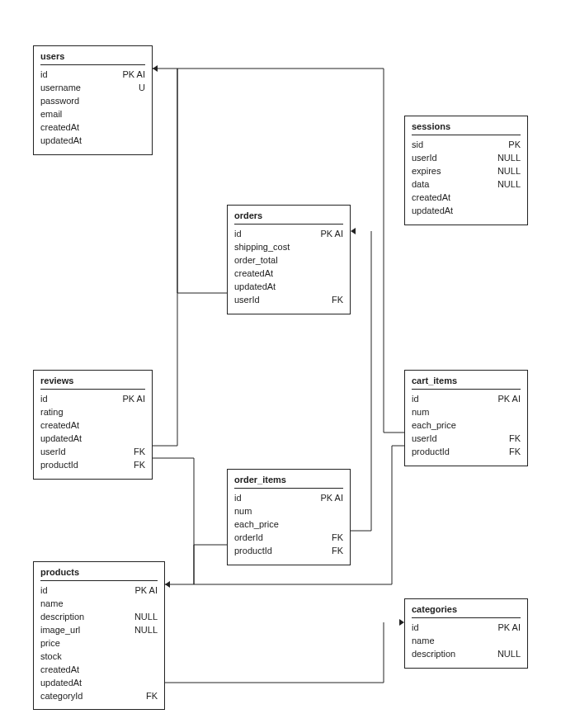 The width and height of the screenshot is (561, 728). Describe the element at coordinates (64, 88) in the screenshot. I see `field-name: username` at that location.